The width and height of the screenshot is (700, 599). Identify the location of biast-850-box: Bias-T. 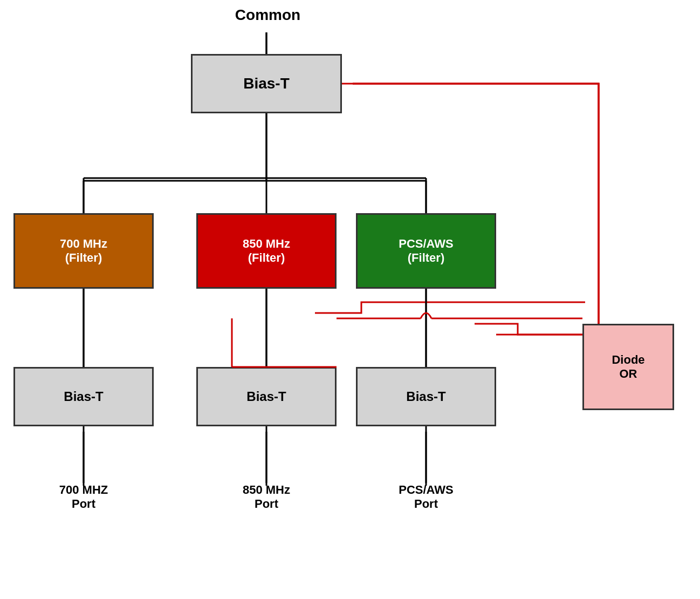
(266, 397).